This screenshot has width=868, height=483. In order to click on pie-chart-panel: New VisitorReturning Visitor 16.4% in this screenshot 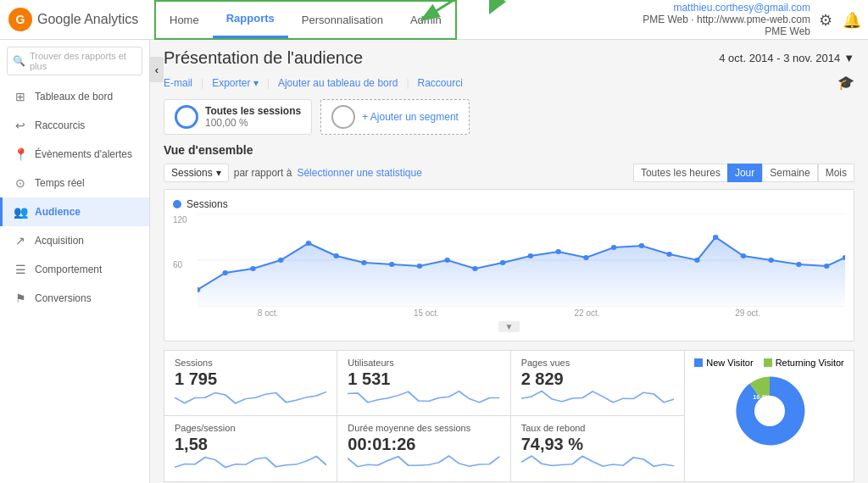, I will do `click(770, 416)`.